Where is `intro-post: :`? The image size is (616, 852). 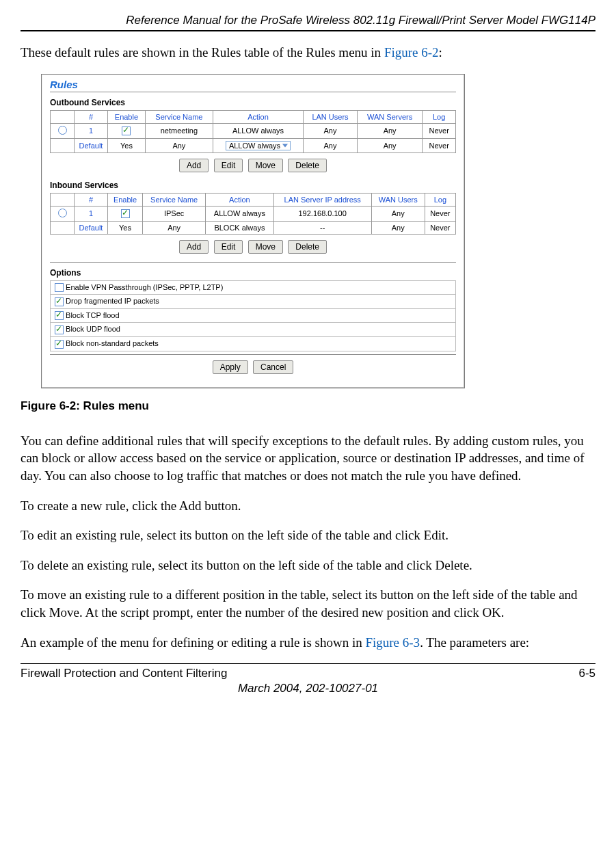 intro-post: : is located at coordinates (440, 52).